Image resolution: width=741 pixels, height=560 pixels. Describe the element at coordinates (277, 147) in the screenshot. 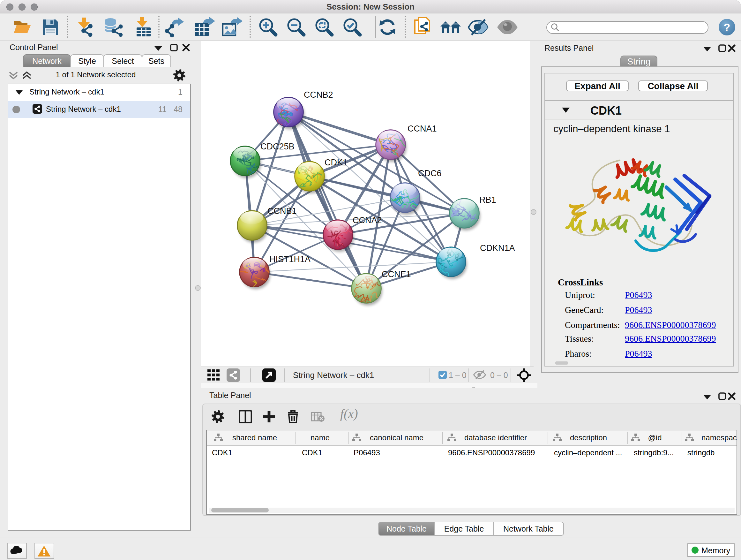

I see `svg-text: CDC25B` at that location.